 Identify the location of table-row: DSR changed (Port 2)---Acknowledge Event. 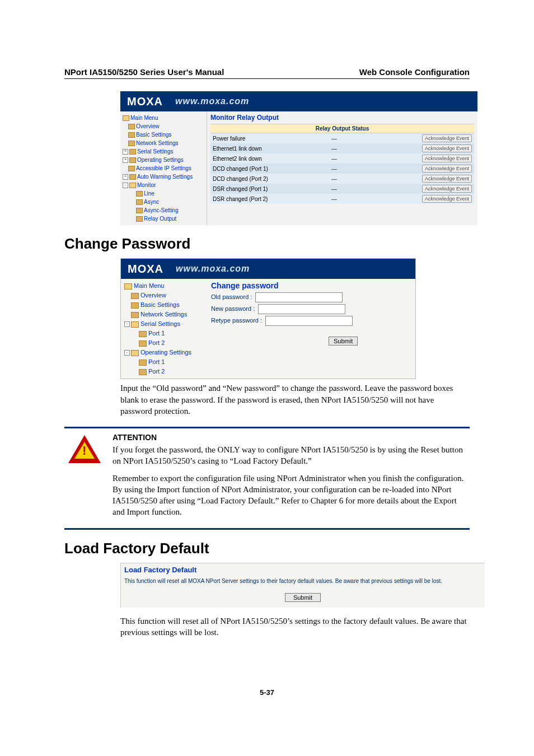
(343, 199).